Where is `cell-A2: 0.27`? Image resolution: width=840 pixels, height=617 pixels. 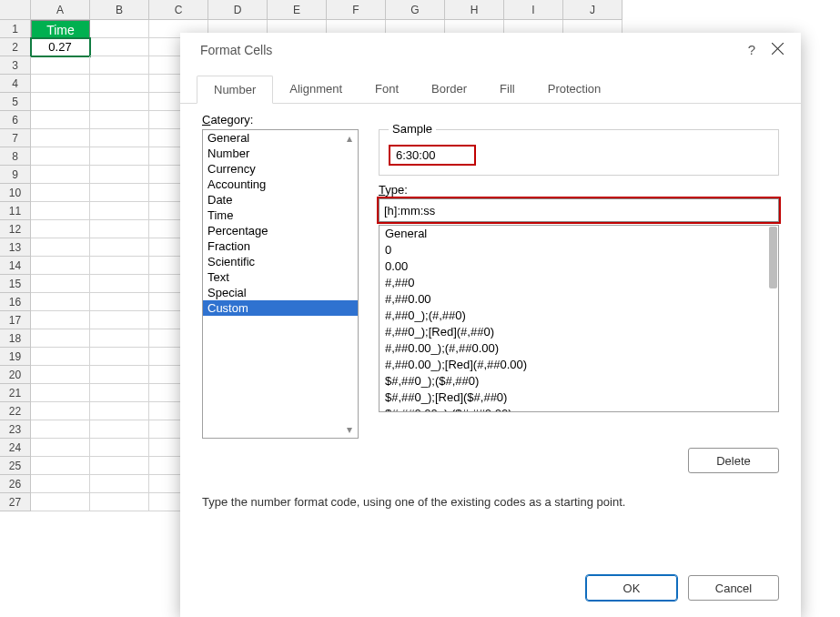 cell-A2: 0.27 is located at coordinates (60, 47).